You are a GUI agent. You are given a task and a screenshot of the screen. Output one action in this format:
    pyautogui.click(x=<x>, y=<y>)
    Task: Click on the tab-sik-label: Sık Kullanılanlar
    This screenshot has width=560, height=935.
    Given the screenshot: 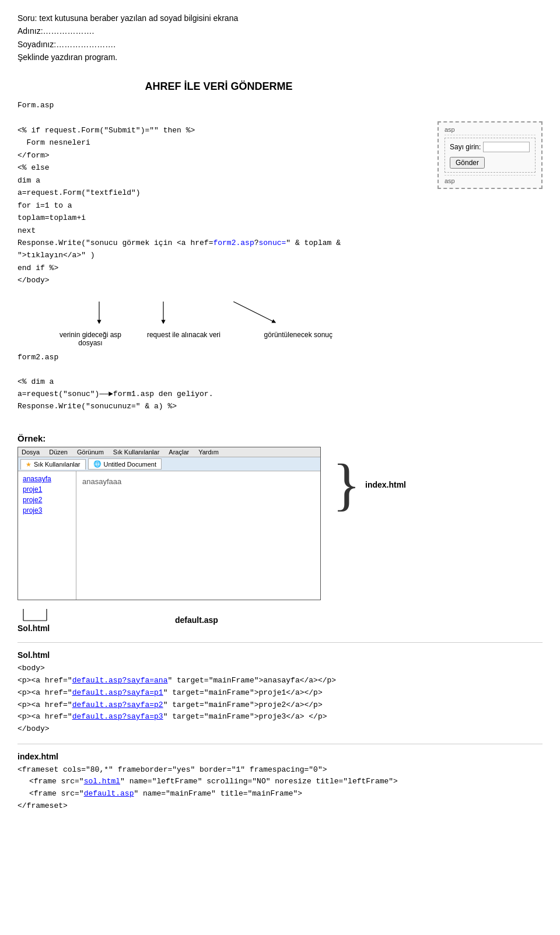 What is the action you would take?
    pyautogui.click(x=57, y=464)
    